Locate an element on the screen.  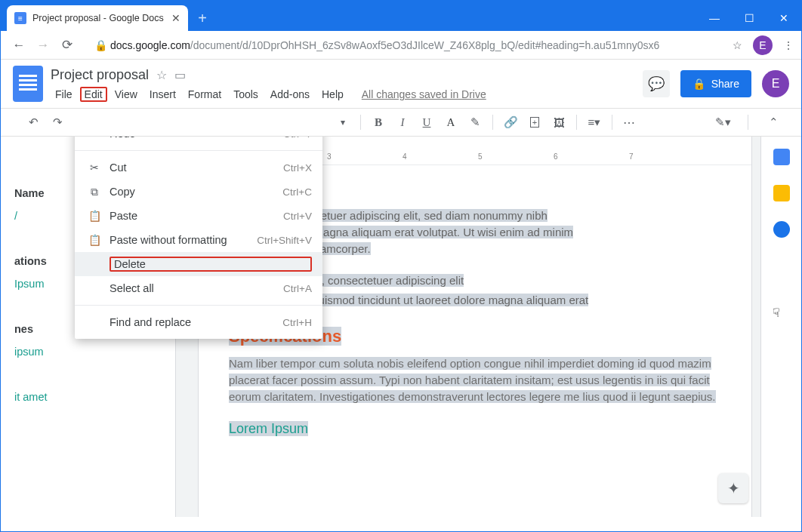
menu-item-label: Copy is located at coordinates (196, 192).